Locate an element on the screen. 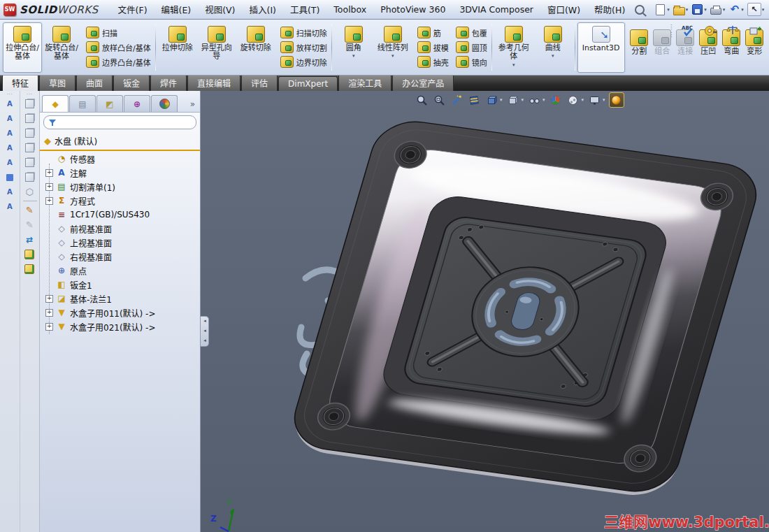 The height and width of the screenshot is (532, 769). search-icon is located at coordinates (640, 10).